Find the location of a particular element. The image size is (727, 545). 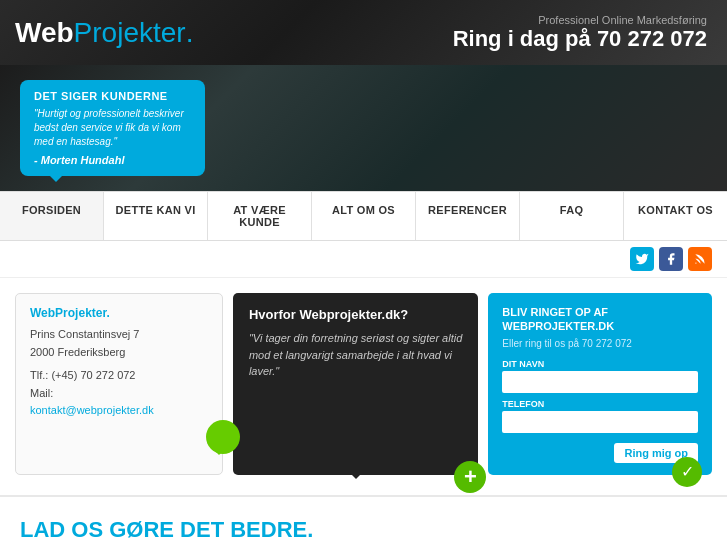

nav-item-dette-kan-vi: DETTE KAN VI is located at coordinates (156, 216).